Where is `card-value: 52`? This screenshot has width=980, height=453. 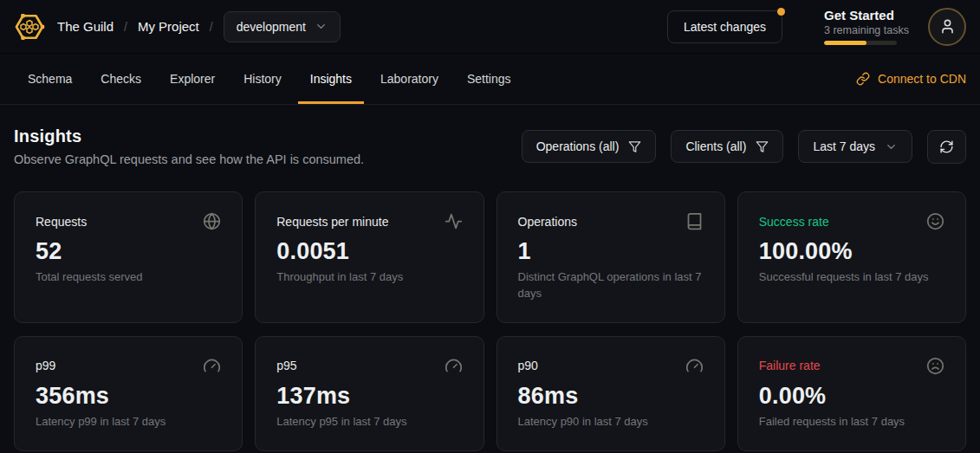
card-value: 52 is located at coordinates (128, 251).